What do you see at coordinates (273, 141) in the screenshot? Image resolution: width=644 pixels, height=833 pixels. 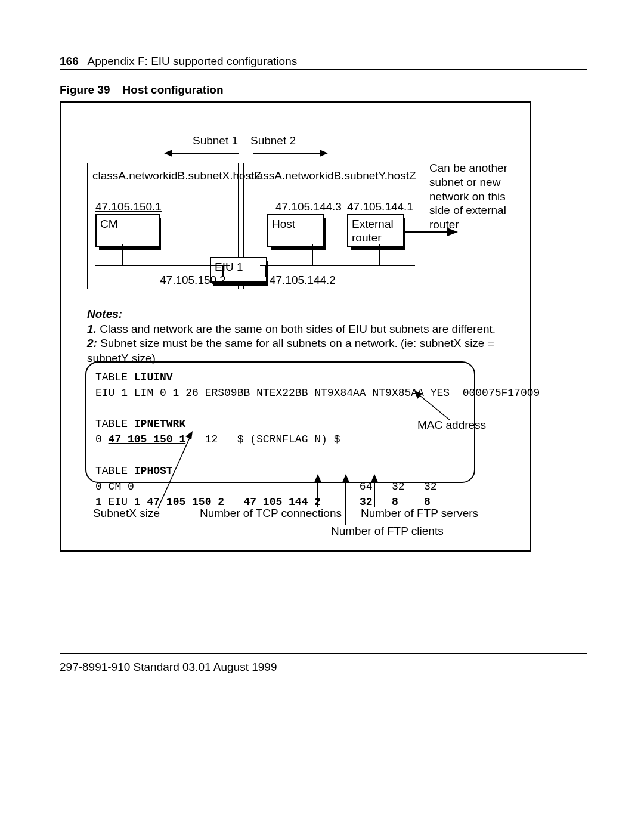 I see `subnet2-label: Subnet 2` at bounding box center [273, 141].